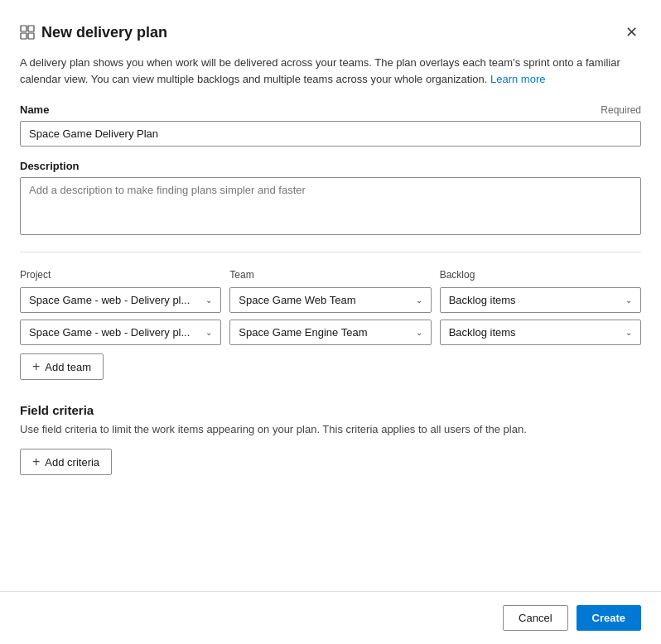 The width and height of the screenshot is (661, 644). I want to click on add-criteria-button: + Add criteria, so click(66, 462).